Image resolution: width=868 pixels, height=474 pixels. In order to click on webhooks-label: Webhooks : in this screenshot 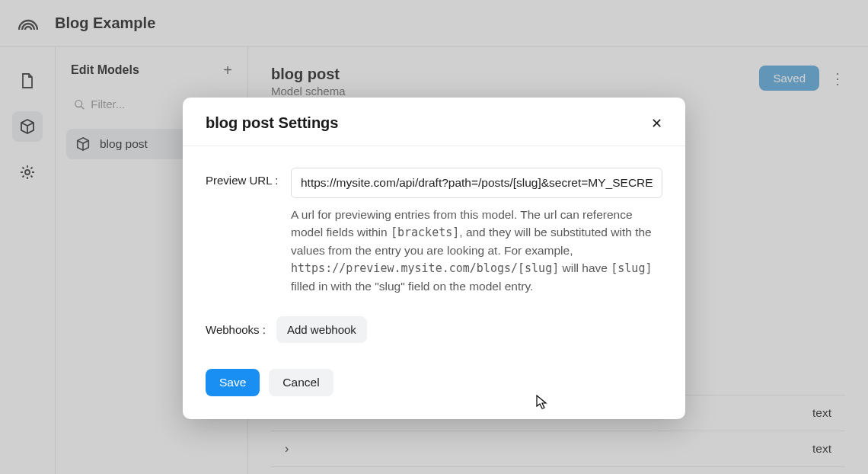, I will do `click(236, 329)`.